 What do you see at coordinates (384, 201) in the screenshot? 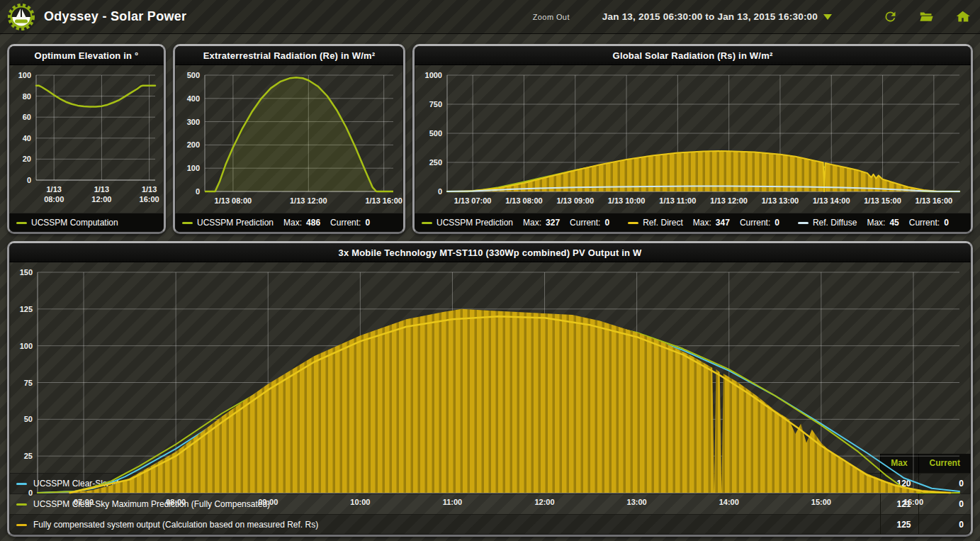
I see `x-tick-label: 1/13 16:00` at bounding box center [384, 201].